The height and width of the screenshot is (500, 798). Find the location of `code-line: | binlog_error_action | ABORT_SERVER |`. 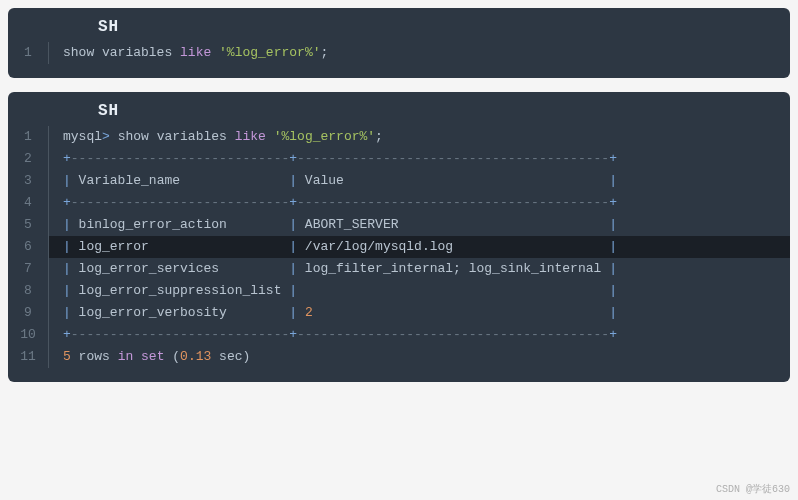

code-line: | binlog_error_action | ABORT_SERVER | is located at coordinates (426, 225).